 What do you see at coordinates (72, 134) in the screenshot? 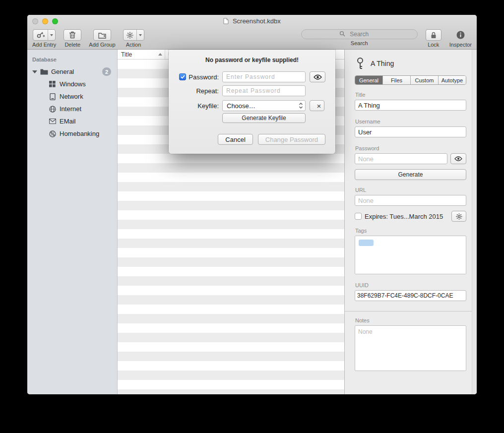
I see `sidebar-item-homebanking: Homebanking` at bounding box center [72, 134].